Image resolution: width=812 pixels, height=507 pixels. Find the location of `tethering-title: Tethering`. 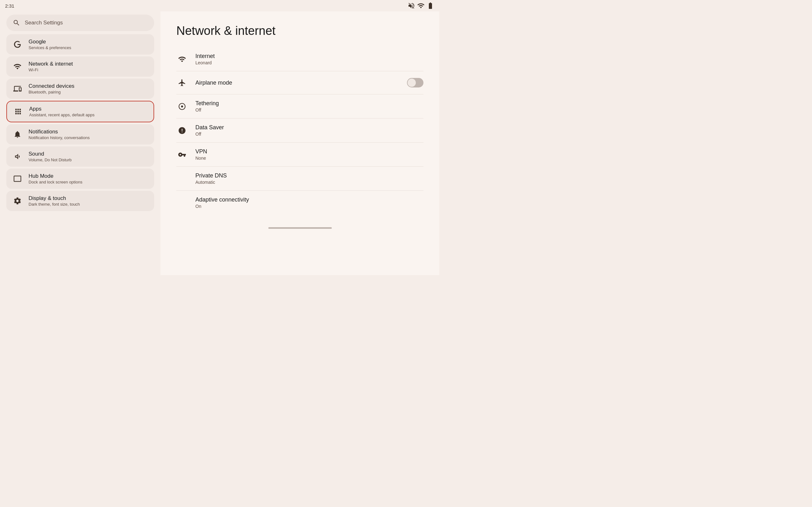

tethering-title: Tethering is located at coordinates (309, 103).